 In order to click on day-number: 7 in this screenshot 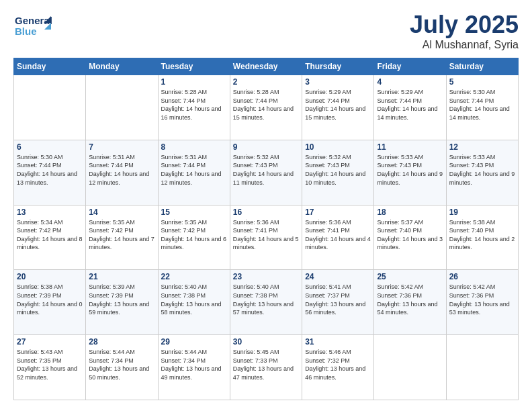, I will do `click(122, 147)`.